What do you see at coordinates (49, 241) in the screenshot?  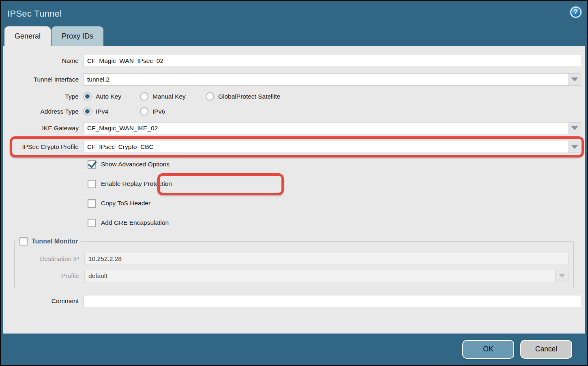 I see `tunnel-monitor-legend: Tunnel Monitor` at bounding box center [49, 241].